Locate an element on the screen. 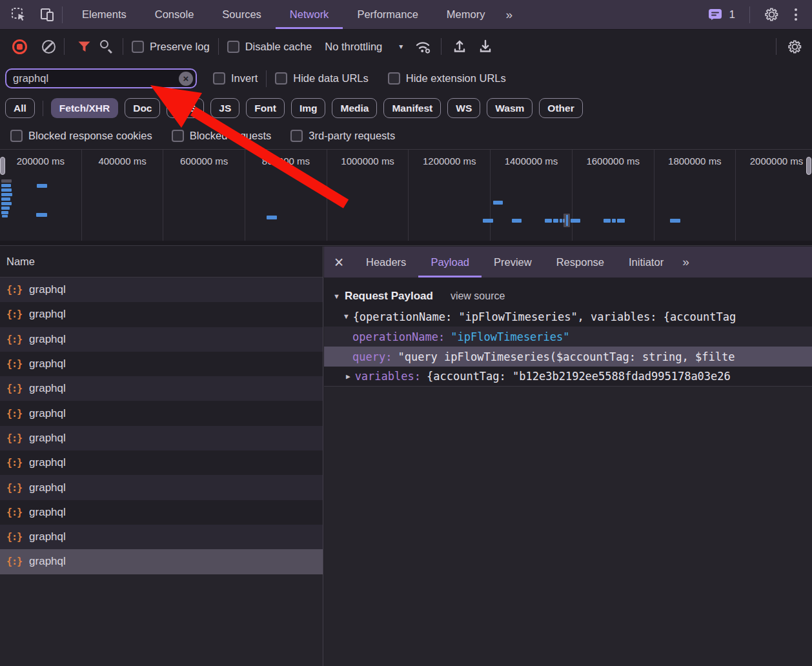 Image resolution: width=812 pixels, height=666 pixels. chip-js: JS is located at coordinates (225, 108).